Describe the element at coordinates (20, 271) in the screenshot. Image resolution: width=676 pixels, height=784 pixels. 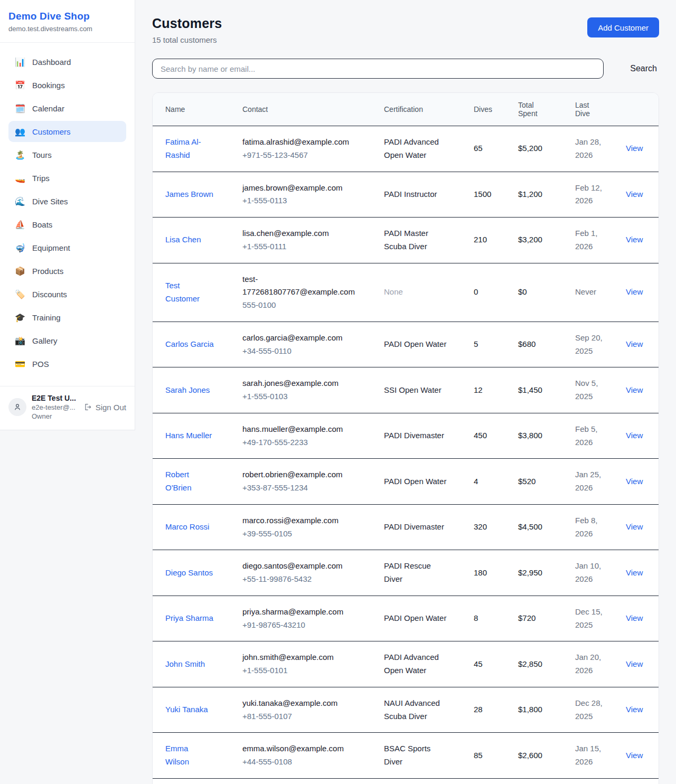
I see `products-icon: 📦` at that location.